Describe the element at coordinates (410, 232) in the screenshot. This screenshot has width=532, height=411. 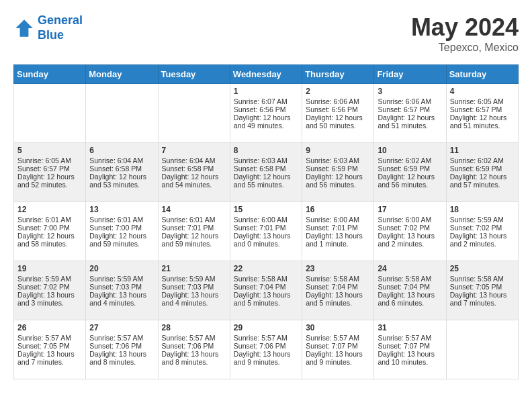
I see `calendar-cell: 17Sunrise: 6:00 AMSunset: 7:02 PMDayligh…` at that location.